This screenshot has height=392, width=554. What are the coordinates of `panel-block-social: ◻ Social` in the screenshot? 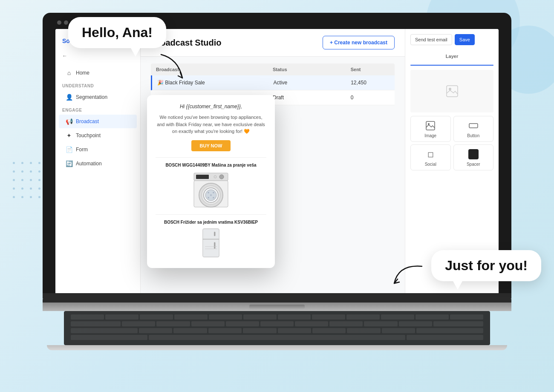 It's located at (430, 158).